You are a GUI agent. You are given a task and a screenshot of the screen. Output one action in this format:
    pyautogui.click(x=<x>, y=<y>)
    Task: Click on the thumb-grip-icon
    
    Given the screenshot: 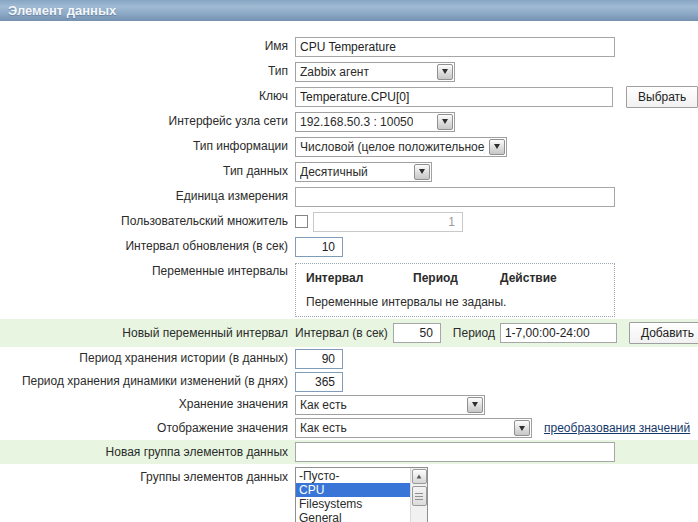 What is the action you would take?
    pyautogui.click(x=419, y=496)
    